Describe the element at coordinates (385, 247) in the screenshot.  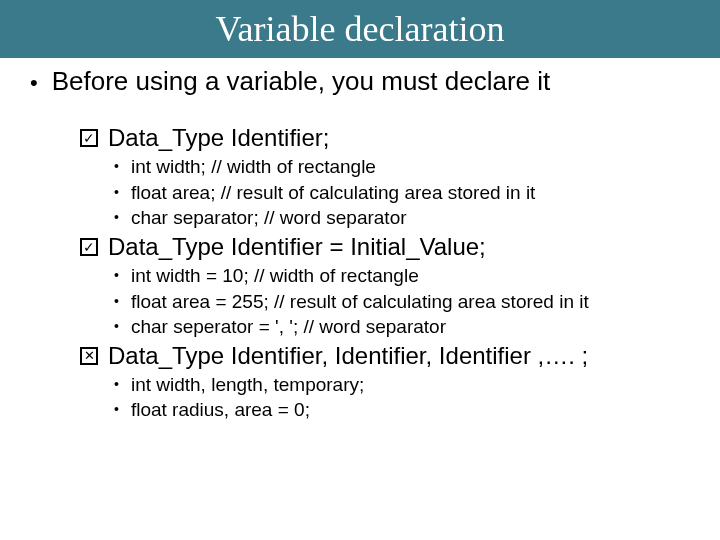
I see `section-header: Data_Type Identifier = Initial_Value;` at that location.